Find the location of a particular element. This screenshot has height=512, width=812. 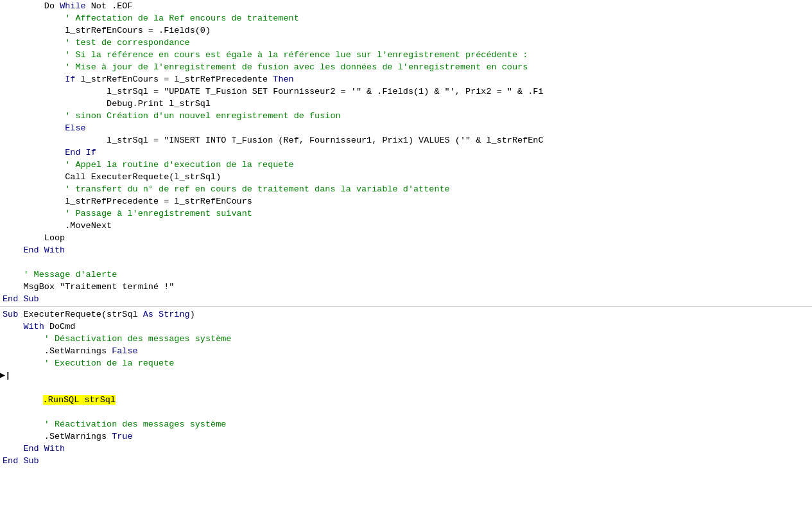

line-s2-1: Sub ExecuterRequete(strSql As String) is located at coordinates (406, 315).